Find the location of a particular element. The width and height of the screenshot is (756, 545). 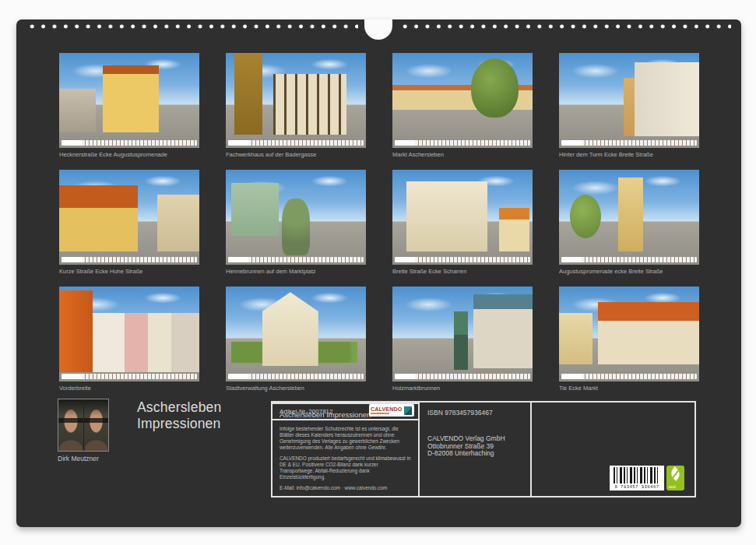

legal-text-cell: Infolge bestehender Schutzrechte ist es … is located at coordinates (346, 459).